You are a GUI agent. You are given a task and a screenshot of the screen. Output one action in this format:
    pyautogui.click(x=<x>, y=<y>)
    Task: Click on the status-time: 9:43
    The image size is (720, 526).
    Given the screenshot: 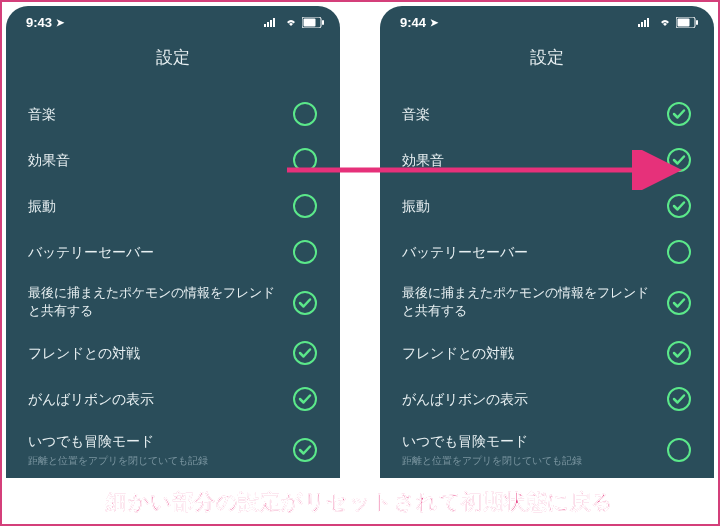 What is the action you would take?
    pyautogui.click(x=39, y=22)
    